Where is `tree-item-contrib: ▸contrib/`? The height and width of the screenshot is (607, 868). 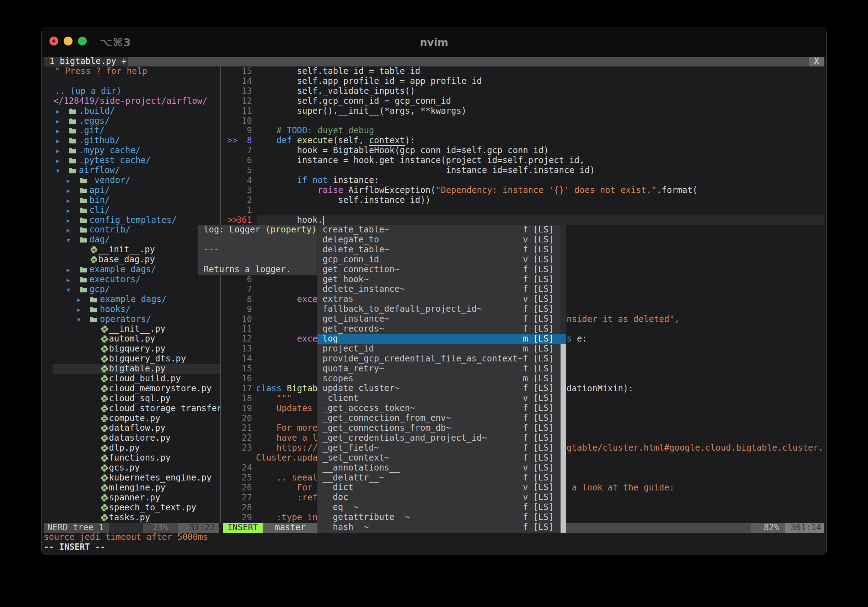
tree-item-contrib: ▸contrib/ is located at coordinates (131, 230).